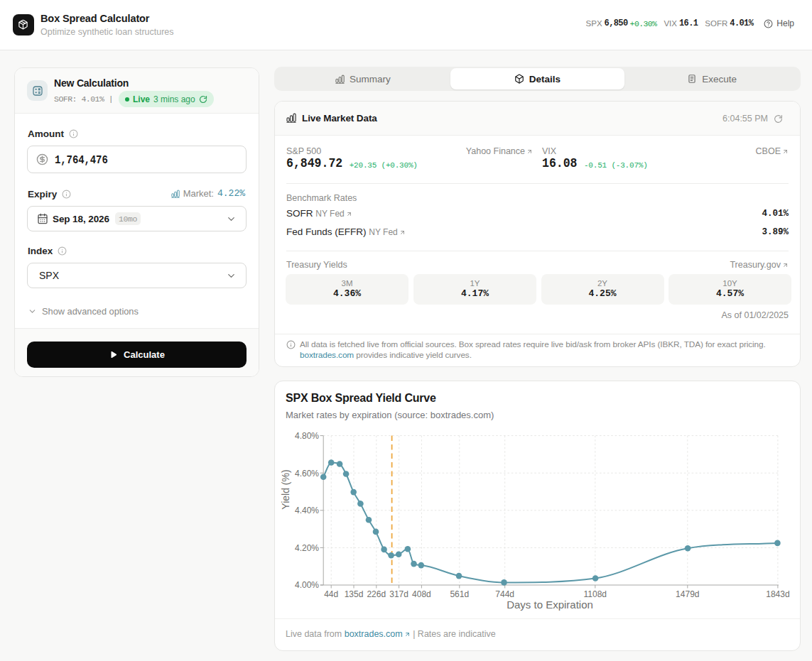  Describe the element at coordinates (307, 510) in the screenshot. I see `svg-text: 4.40%` at that location.